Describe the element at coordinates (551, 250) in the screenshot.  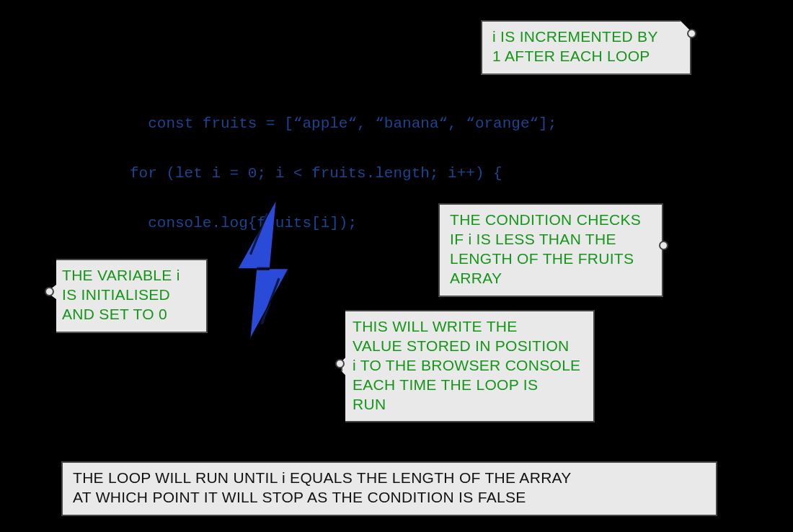
I see `callout-condition: THE CONDITION CHECKS IF i IS LESS THAN T…` at that location.